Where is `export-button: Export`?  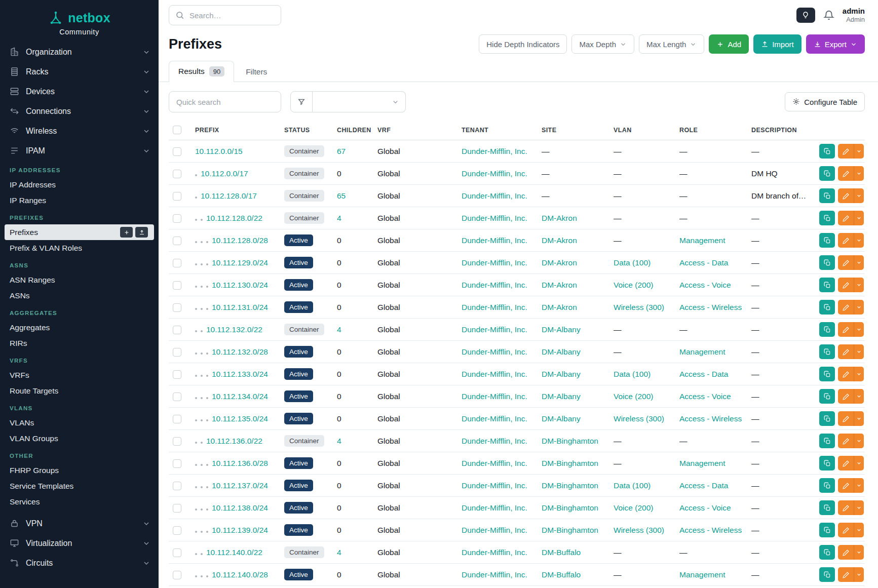
export-button: Export is located at coordinates (835, 44).